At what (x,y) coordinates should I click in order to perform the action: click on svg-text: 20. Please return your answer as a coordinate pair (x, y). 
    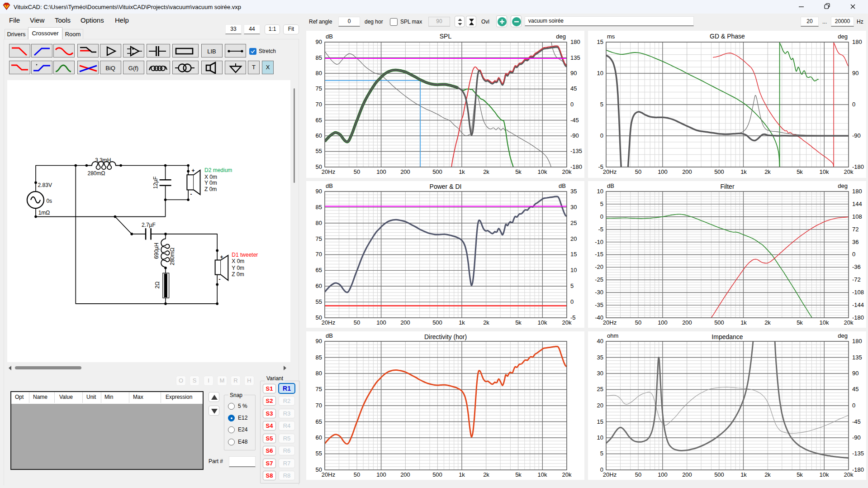
    Looking at the image, I should click on (600, 406).